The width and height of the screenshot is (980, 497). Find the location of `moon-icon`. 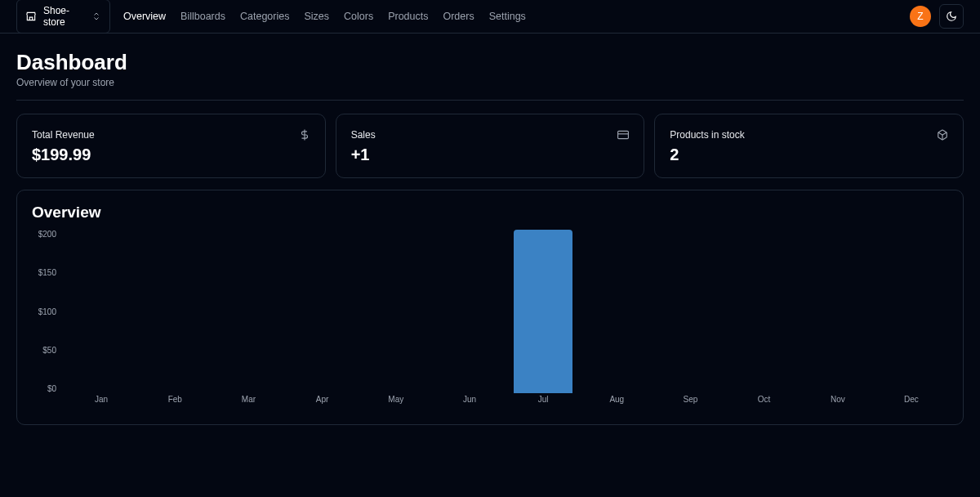

moon-icon is located at coordinates (951, 16).